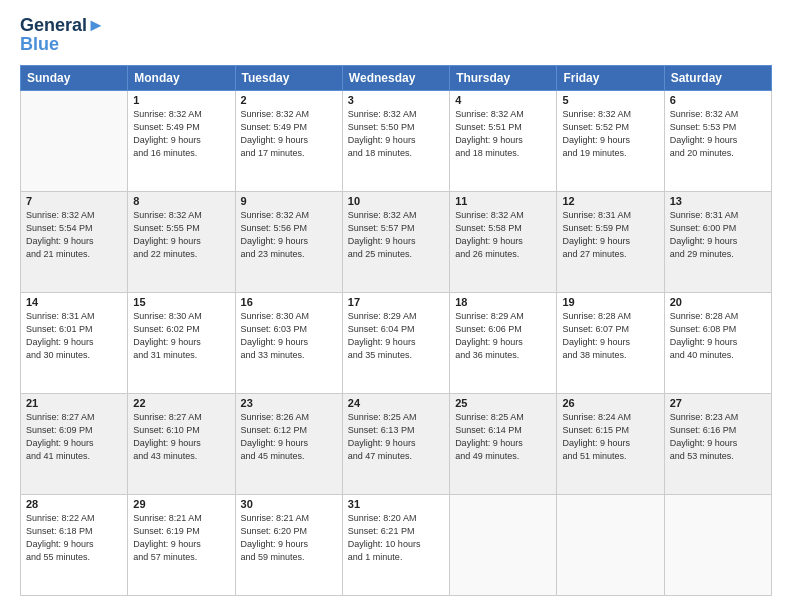  I want to click on calendar-cell: 9Sunrise: 8:32 AM Sunset: 5:56 PM Daylig…, so click(288, 242).